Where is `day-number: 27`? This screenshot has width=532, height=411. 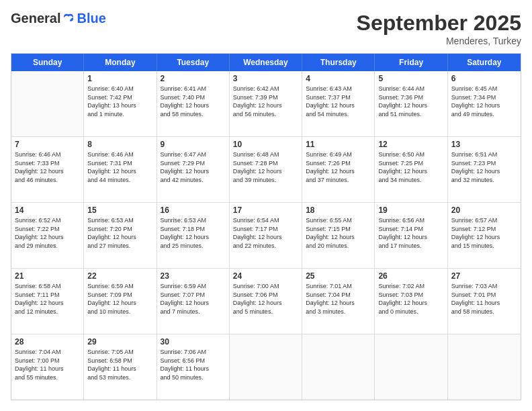
day-number: 27 is located at coordinates (484, 276).